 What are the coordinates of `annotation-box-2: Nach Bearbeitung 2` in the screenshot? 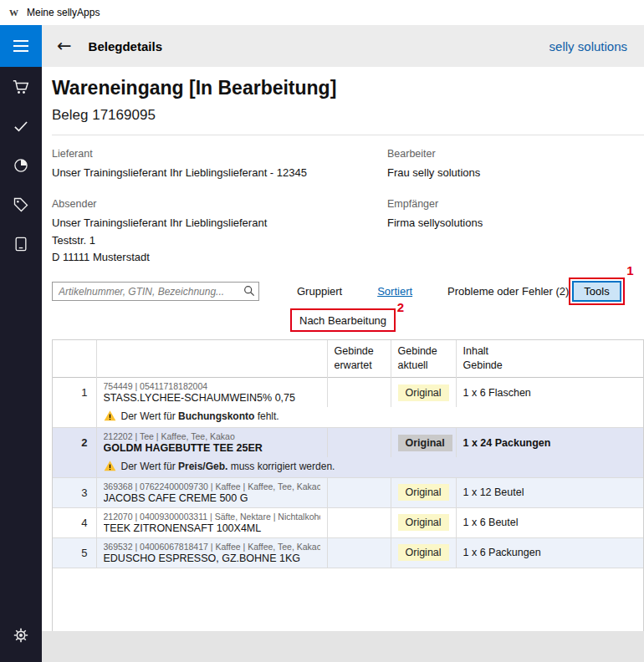 It's located at (343, 320).